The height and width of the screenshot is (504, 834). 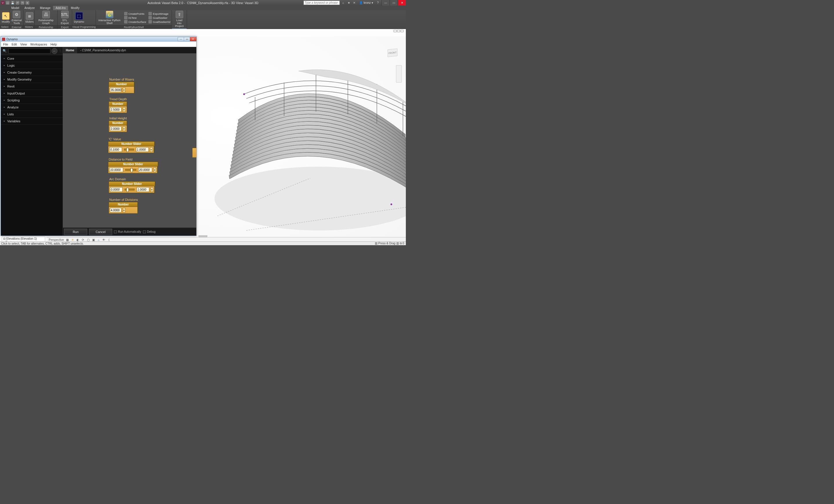 I want to click on tree-input-output: Input/Output, so click(x=32, y=93).